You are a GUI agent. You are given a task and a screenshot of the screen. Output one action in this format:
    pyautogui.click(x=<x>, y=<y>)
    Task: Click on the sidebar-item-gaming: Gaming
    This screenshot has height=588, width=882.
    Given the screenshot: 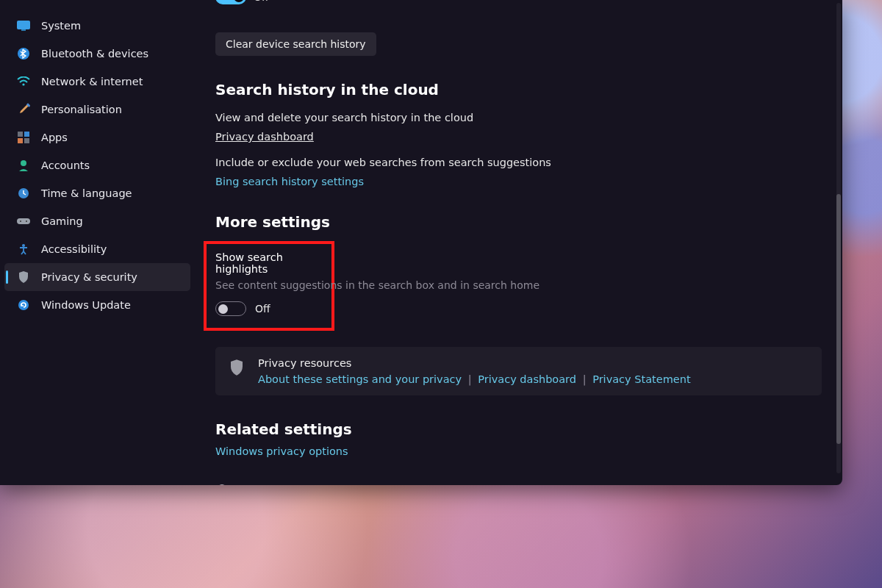 What is the action you would take?
    pyautogui.click(x=97, y=221)
    